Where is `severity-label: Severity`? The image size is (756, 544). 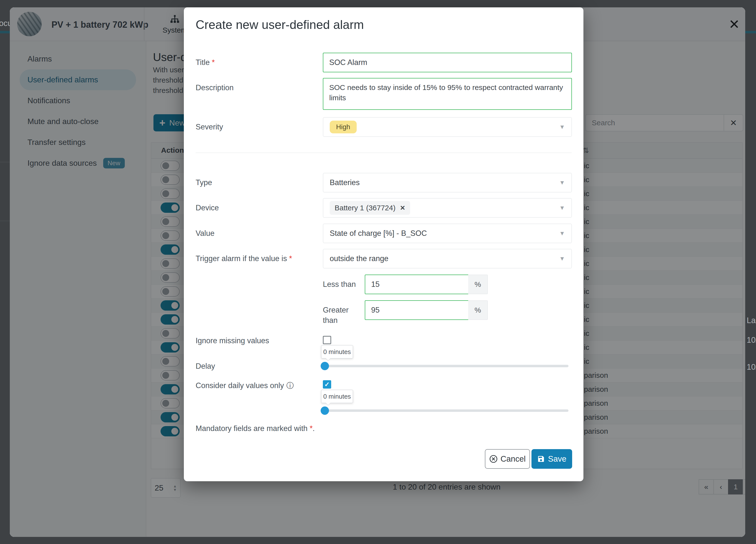 severity-label: Severity is located at coordinates (209, 127).